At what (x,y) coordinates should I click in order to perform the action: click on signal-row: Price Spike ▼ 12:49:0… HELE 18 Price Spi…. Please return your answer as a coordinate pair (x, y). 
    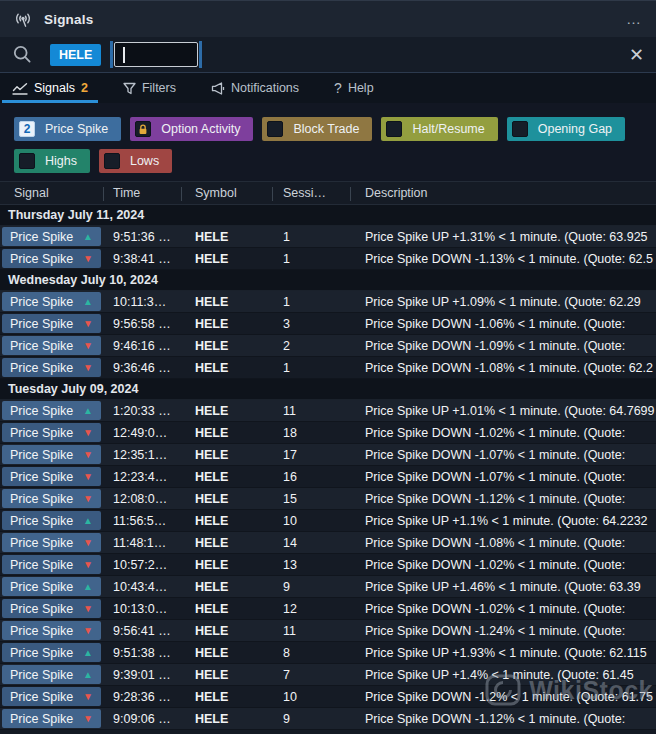
    Looking at the image, I should click on (328, 433).